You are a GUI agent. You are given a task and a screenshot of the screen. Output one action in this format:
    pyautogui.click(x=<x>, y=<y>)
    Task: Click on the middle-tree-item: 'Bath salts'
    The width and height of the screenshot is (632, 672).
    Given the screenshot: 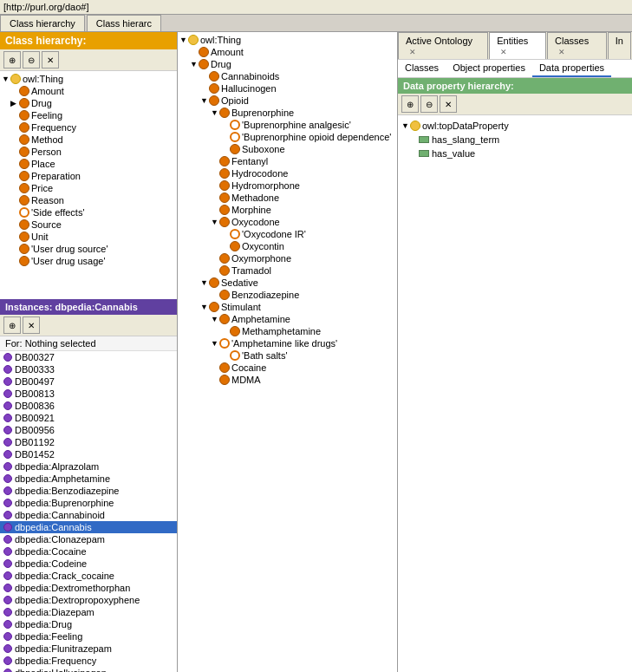 What is the action you would take?
    pyautogui.click(x=288, y=356)
    